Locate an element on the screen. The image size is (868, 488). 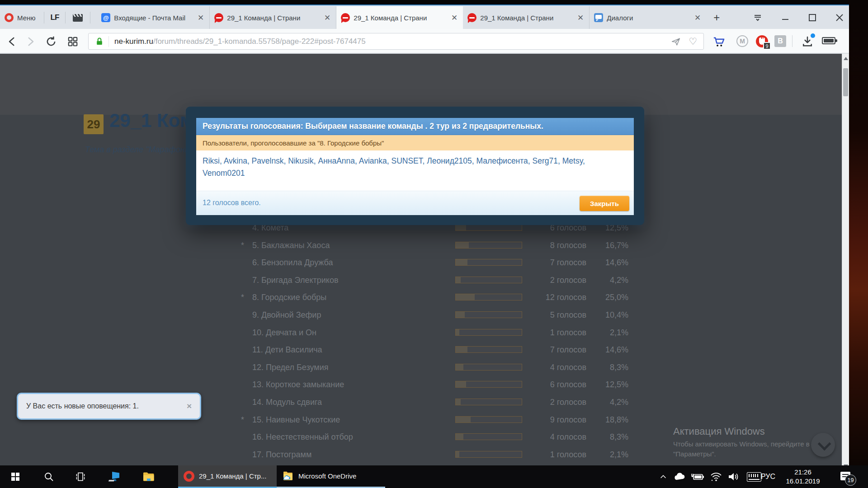
m-extension-icon: M is located at coordinates (742, 41).